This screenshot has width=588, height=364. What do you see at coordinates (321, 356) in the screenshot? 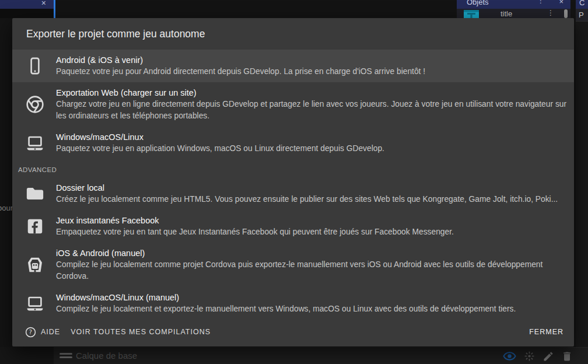
I see `layer-row: Calque de base` at bounding box center [321, 356].